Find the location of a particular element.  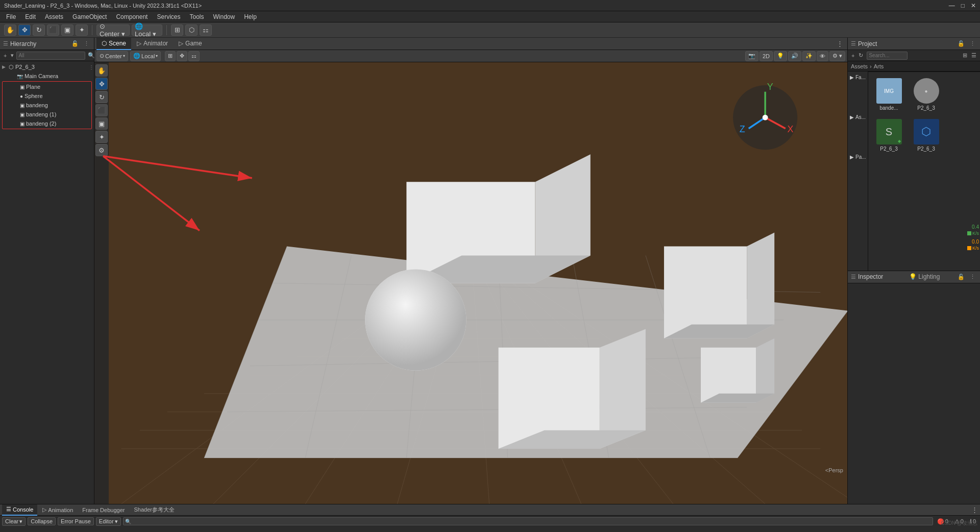

tab-shaderref: Shader参考大全 is located at coordinates (154, 510).